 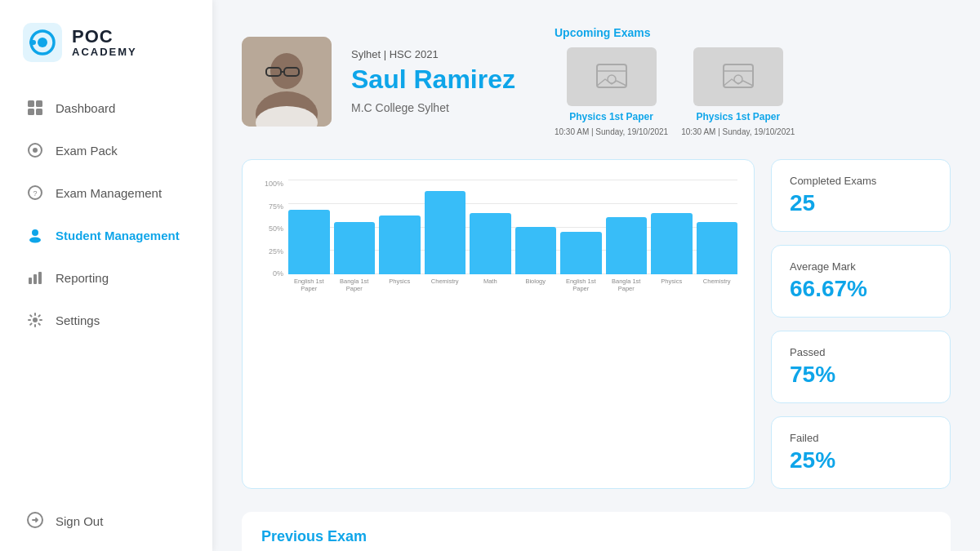 What do you see at coordinates (35, 193) in the screenshot?
I see `exam-management-icon: ?` at bounding box center [35, 193].